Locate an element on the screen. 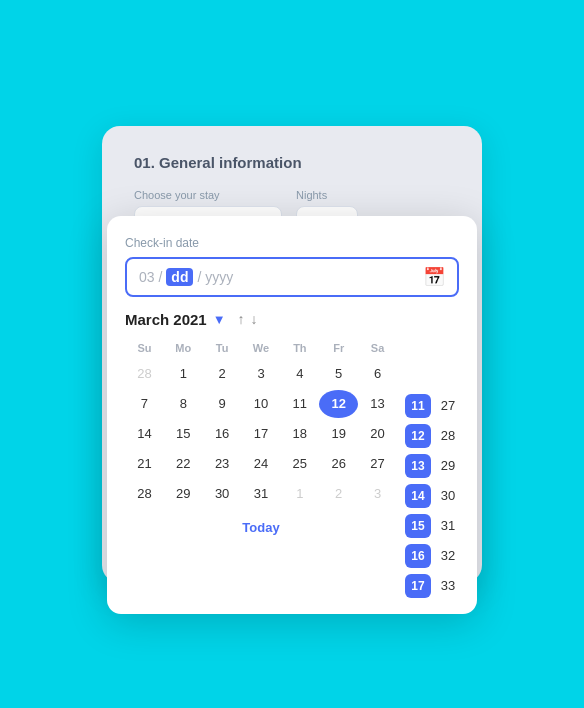 The height and width of the screenshot is (708, 584). prev-month-icon: ↑ is located at coordinates (242, 319).